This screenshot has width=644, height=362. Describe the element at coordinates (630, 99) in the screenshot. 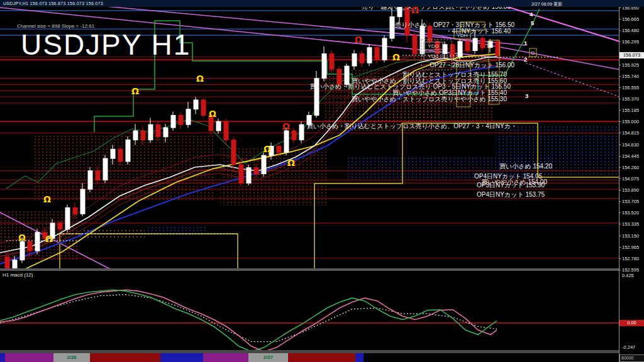

I see `price-axis-label: 155.370` at that location.